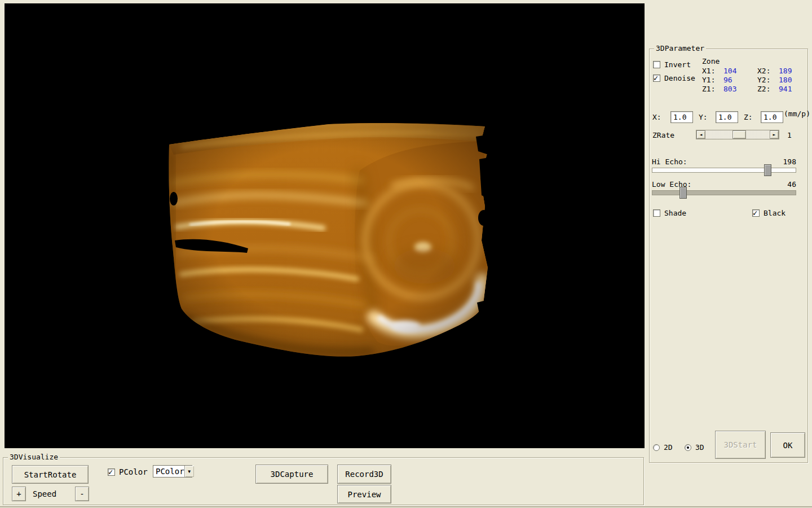 This screenshot has height=508, width=812. Describe the element at coordinates (740, 89) in the screenshot. I see `zone-z1-value: 803` at that location.